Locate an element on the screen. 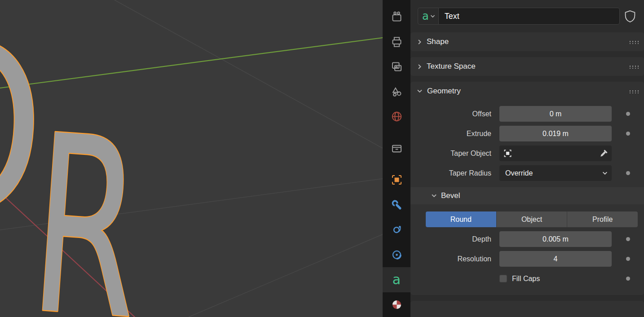 This screenshot has width=644, height=317. depth-row: Depth 0.005 m is located at coordinates (527, 239).